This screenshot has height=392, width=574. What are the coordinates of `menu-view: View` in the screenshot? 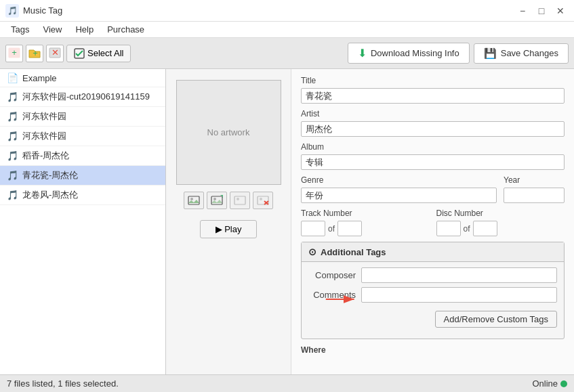 It's located at (52, 30).